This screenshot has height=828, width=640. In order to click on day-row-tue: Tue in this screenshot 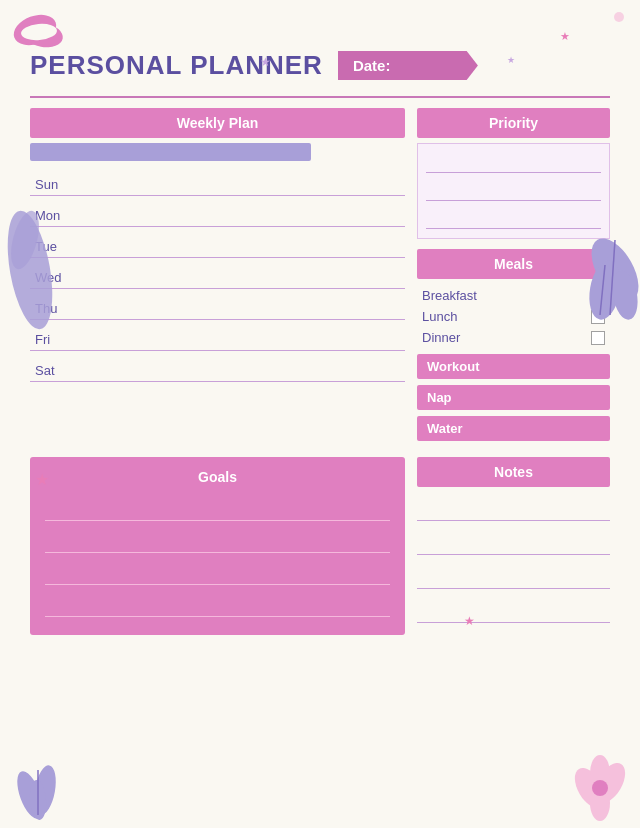, I will do `click(218, 244)`.